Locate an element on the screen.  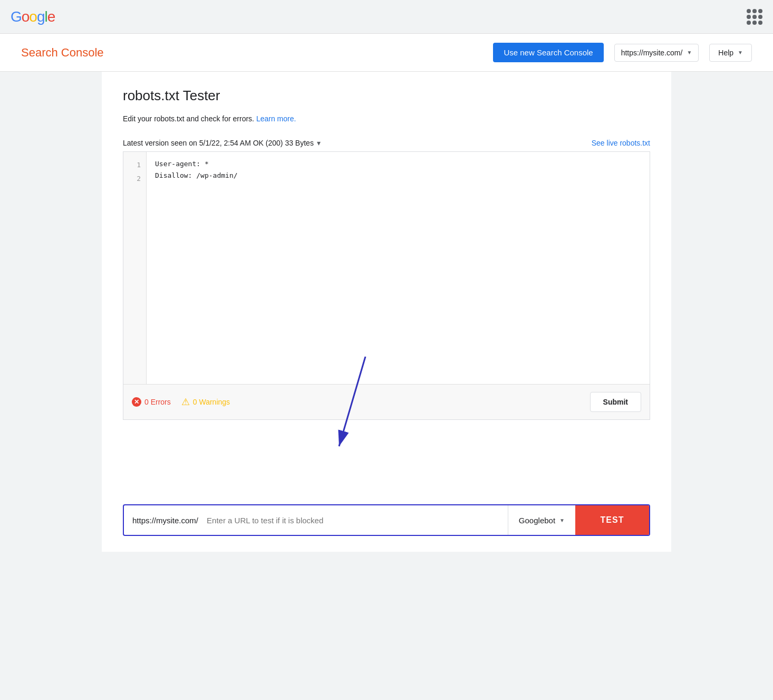
error-icon: ✕ is located at coordinates (137, 402).